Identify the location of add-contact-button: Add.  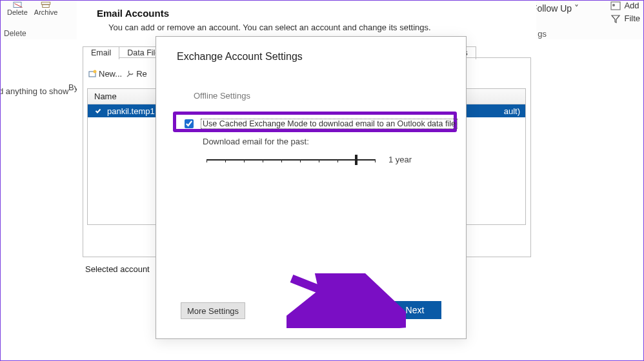
(625, 5).